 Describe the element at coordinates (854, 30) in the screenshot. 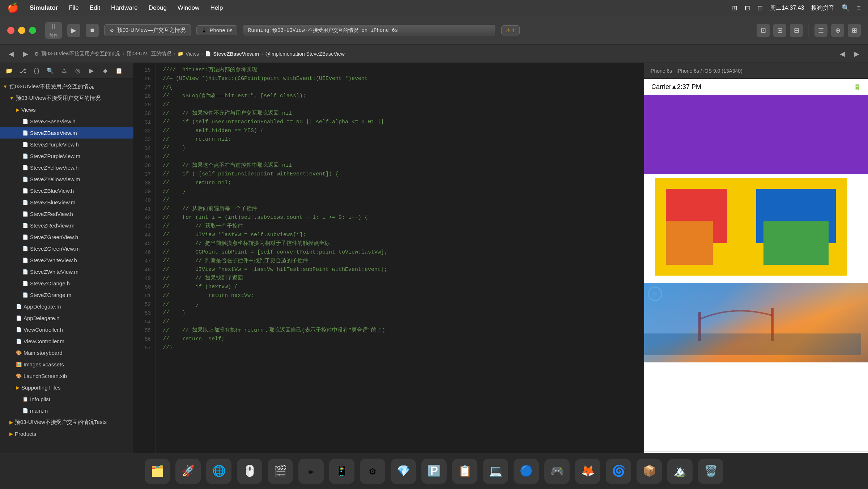

I see `show-utilities-btn: ⊞` at that location.